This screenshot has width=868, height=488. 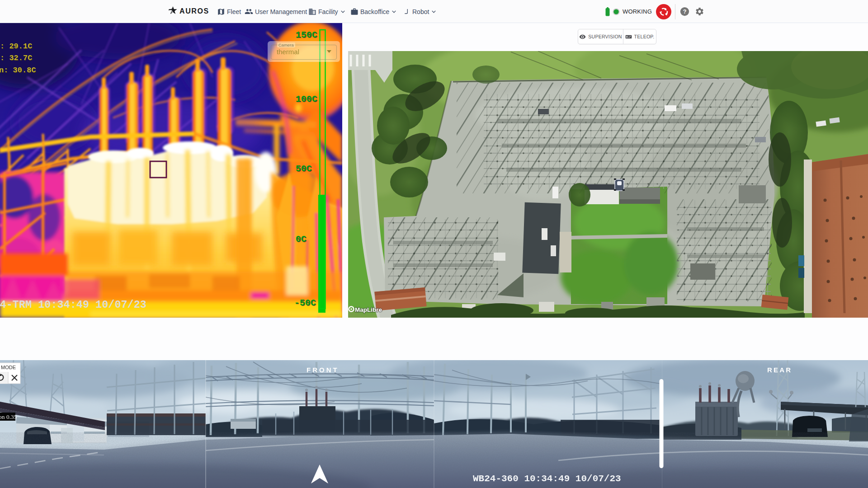 What do you see at coordinates (323, 370) in the screenshot?
I see `svg-text: FRONT` at bounding box center [323, 370].